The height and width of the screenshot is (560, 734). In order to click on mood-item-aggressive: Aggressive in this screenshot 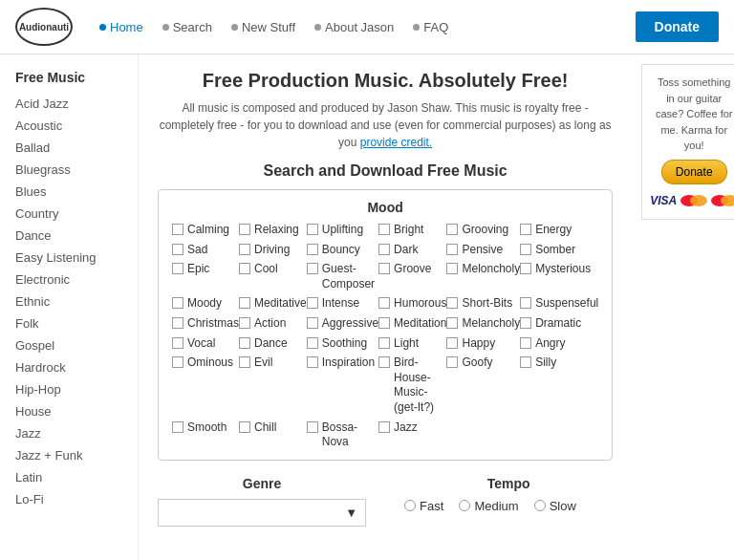, I will do `click(342, 324)`.